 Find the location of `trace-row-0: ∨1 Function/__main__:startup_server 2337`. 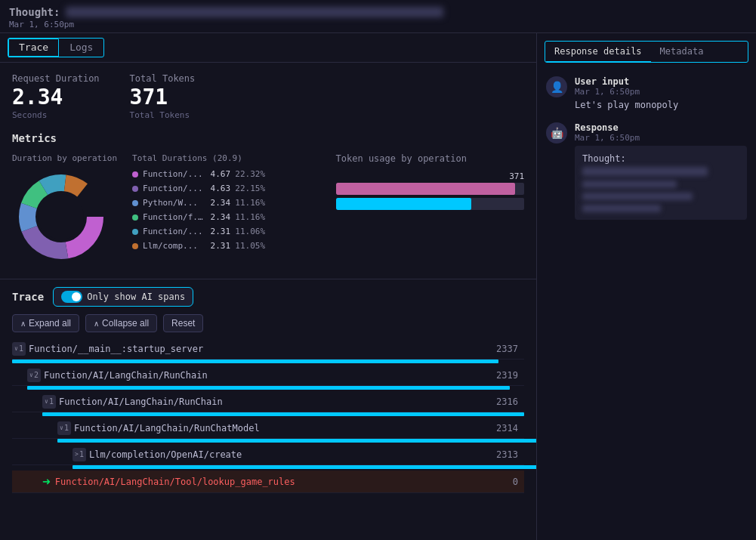

trace-row-0: ∨1 Function/__main__:startup_server 2337 is located at coordinates (268, 349).